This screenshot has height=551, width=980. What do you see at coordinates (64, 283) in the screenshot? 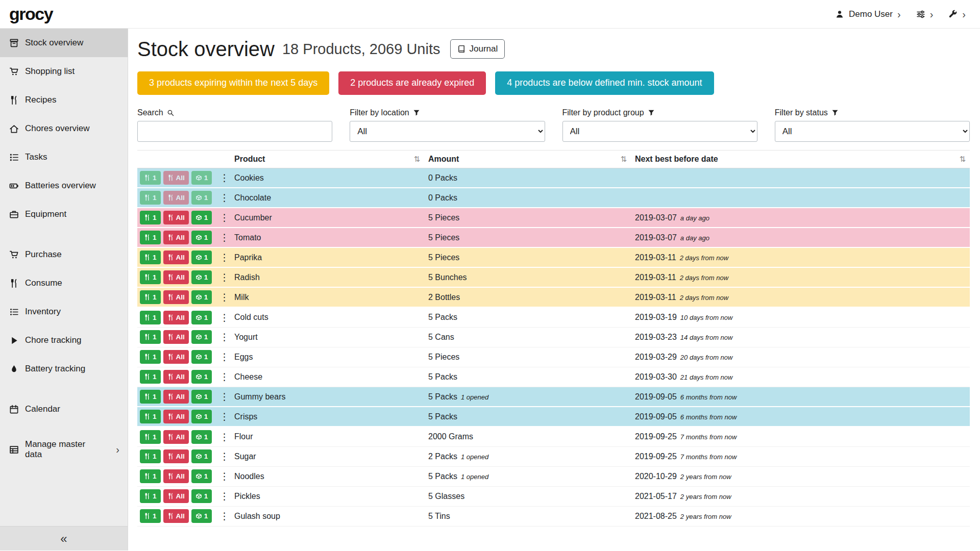
I see `sidebar-item-consume: Consume` at bounding box center [64, 283].